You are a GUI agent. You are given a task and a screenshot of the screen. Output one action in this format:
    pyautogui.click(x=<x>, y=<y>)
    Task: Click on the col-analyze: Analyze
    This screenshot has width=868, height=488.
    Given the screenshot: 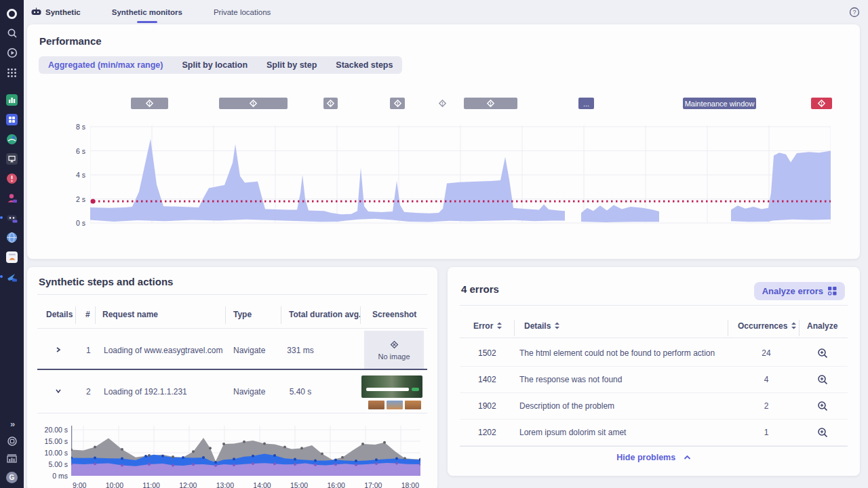 What is the action you would take?
    pyautogui.click(x=822, y=326)
    